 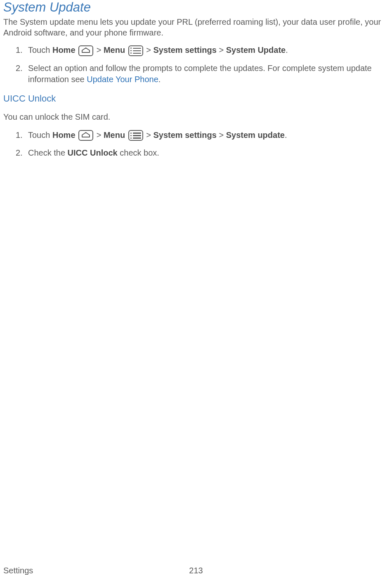 I want to click on footer-page-number: 213, so click(x=196, y=570).